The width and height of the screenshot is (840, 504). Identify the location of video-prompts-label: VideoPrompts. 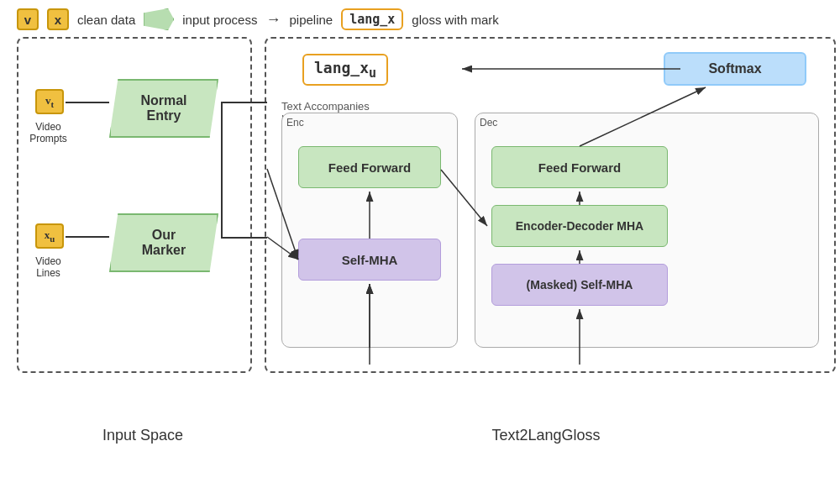
(49, 133).